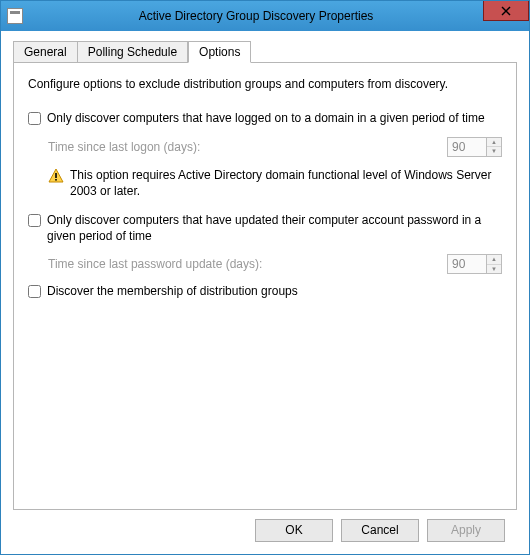  Describe the element at coordinates (467, 147) in the screenshot. I see `logon-days-input` at that location.